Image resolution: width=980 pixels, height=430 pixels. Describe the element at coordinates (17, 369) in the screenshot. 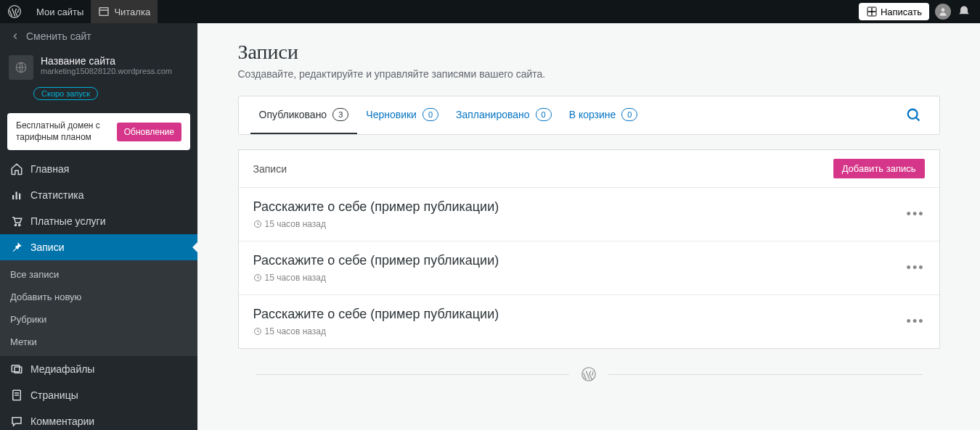

I see `media-icon` at that location.